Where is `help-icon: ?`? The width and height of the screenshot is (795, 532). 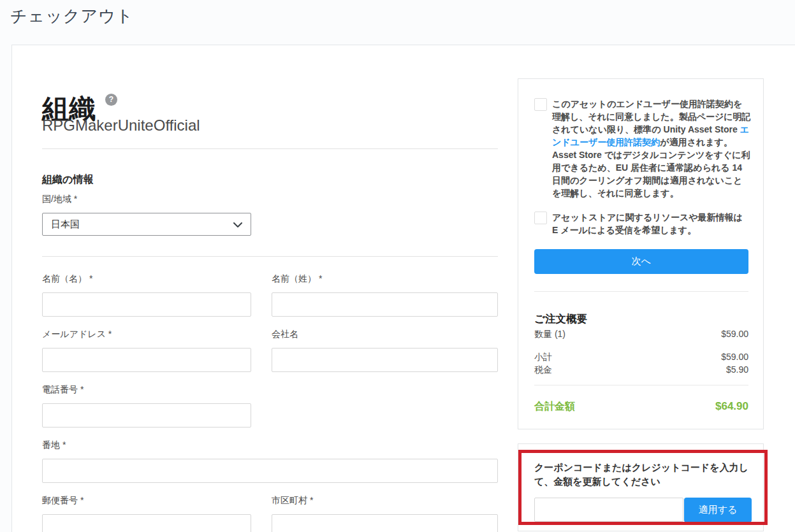 help-icon: ? is located at coordinates (111, 99).